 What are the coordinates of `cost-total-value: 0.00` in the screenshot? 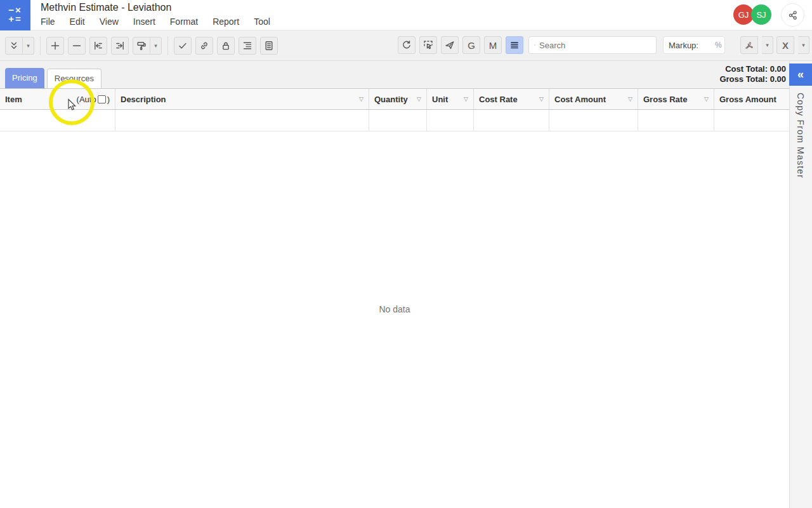 It's located at (778, 69).